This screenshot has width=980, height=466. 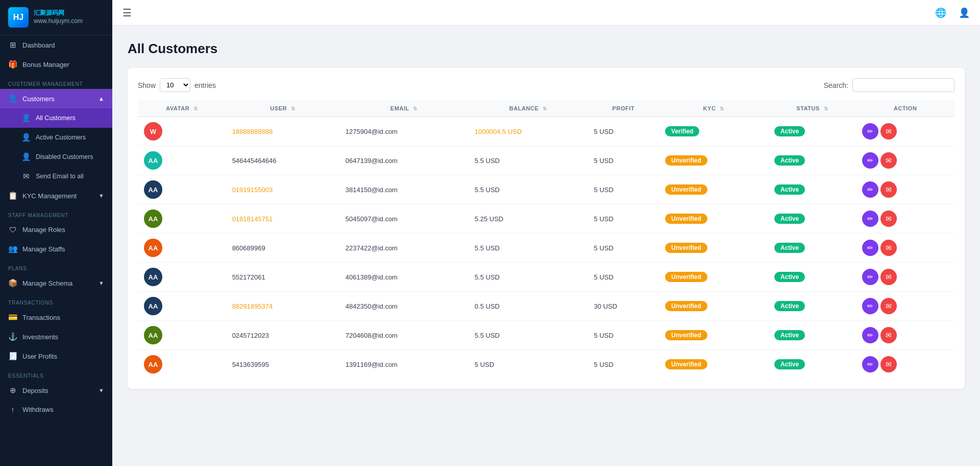 What do you see at coordinates (56, 356) in the screenshot?
I see `sidebar-item-user-profits: 🧾 User Profits` at bounding box center [56, 356].